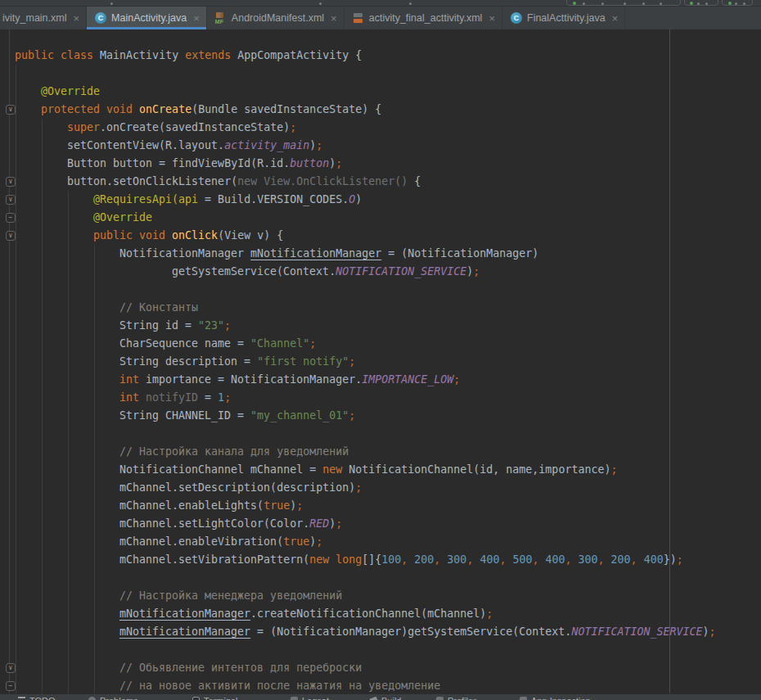 This screenshot has height=700, width=761. I want to click on code-line: NotificationChannel mChannel = new Notif…, so click(380, 470).